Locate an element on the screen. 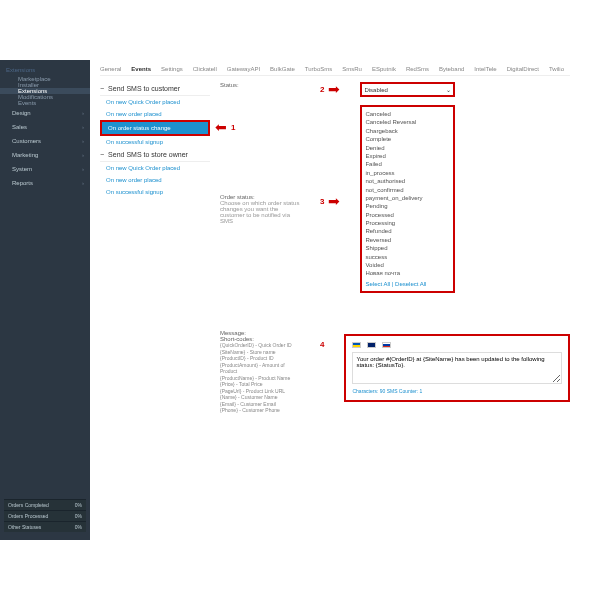 The image size is (600, 600). annotation-2: 2 is located at coordinates (322, 90).